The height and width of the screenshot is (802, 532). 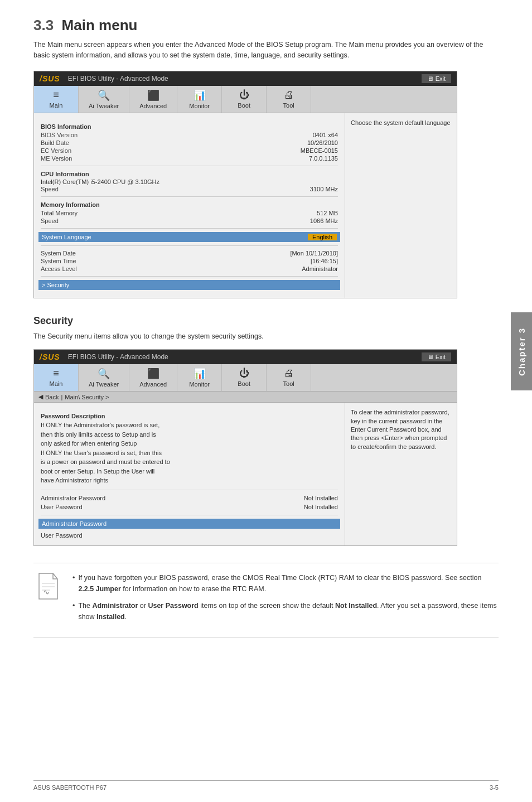 What do you see at coordinates (56, 99) in the screenshot?
I see `nav-main-1: ≡ Main` at bounding box center [56, 99].